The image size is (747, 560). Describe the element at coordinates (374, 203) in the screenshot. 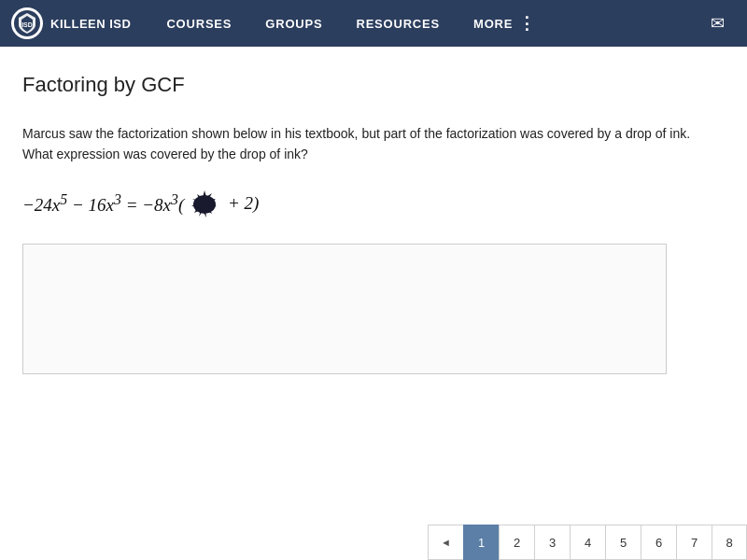

I see `equation-display: −24x5 − 16x3 = −8x3( + 2)` at that location.